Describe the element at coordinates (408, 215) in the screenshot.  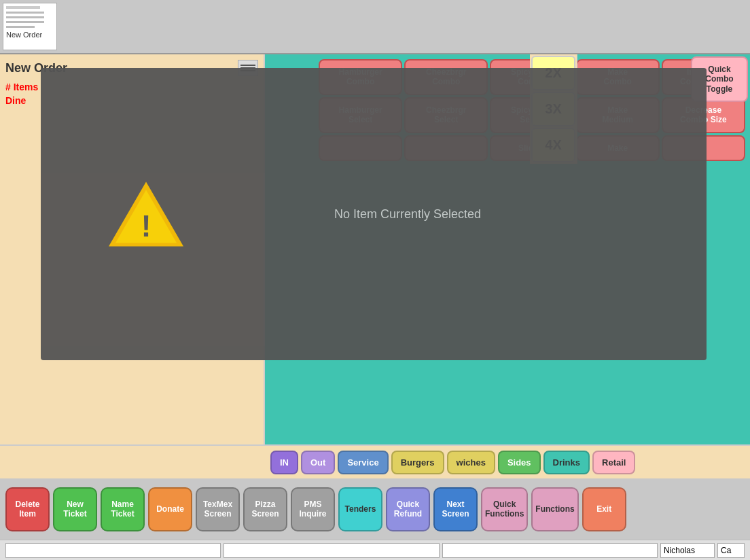
I see `modal-message: No Item Currently Selected` at that location.